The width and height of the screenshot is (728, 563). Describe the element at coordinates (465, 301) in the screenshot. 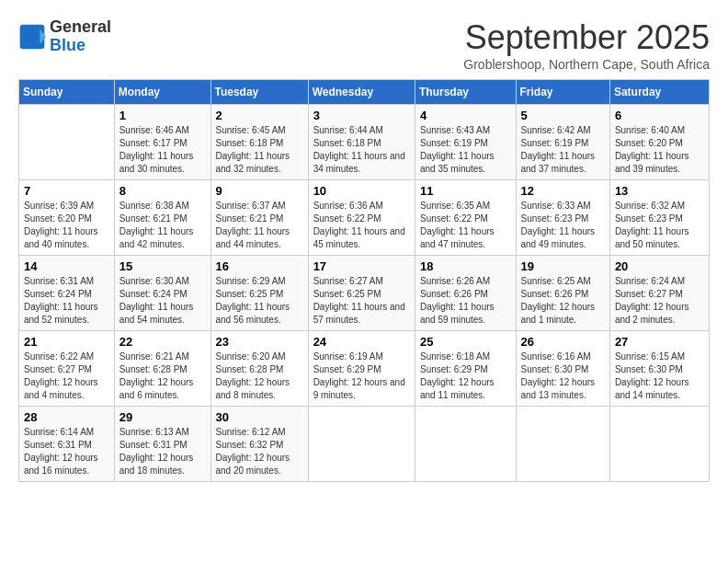

I see `day-info: Sunrise: 6:26 AMSunset: 6:26 PMDaylight:…` at that location.